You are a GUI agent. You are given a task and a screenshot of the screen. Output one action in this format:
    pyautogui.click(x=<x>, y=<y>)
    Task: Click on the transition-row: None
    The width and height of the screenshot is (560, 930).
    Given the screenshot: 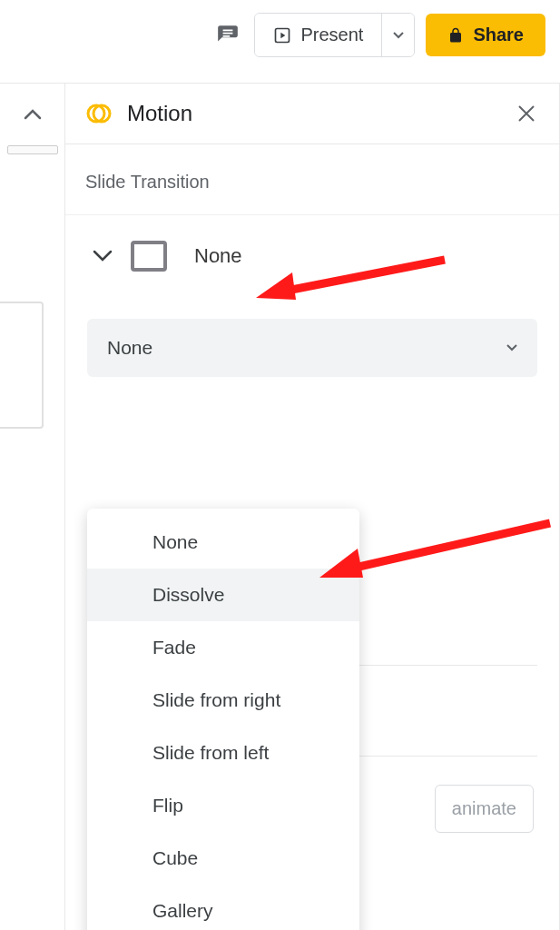 What is the action you would take?
    pyautogui.click(x=312, y=256)
    